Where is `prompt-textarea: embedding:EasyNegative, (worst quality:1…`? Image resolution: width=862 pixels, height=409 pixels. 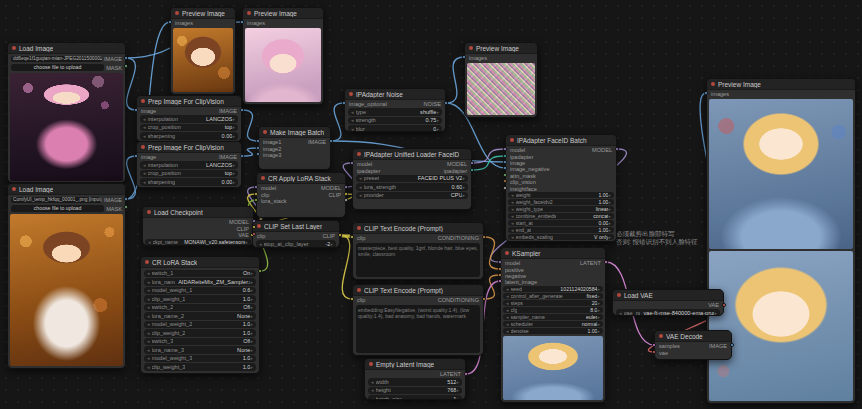
prompt-textarea: embedding:EasyNegative, (worst quality:1… is located at coordinates (418, 329).